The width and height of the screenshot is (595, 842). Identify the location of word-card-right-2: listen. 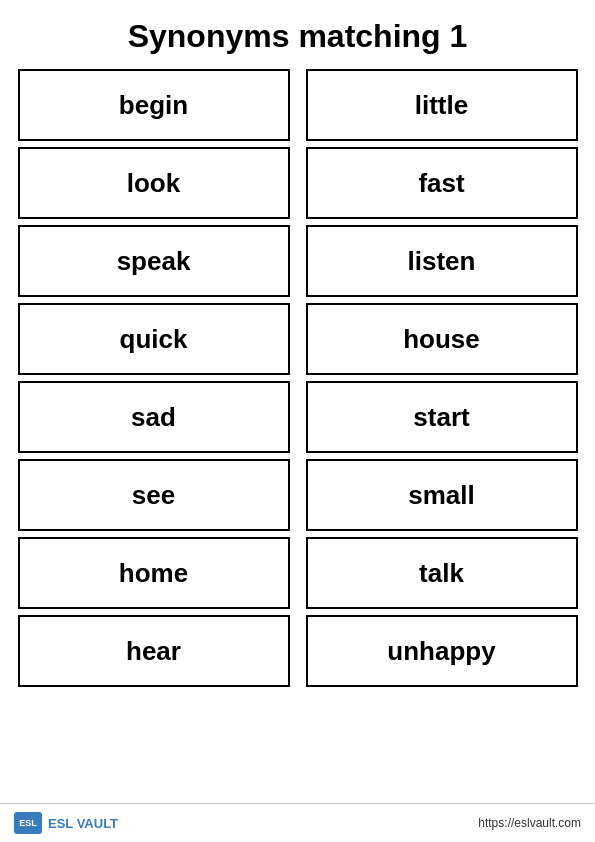
(442, 261).